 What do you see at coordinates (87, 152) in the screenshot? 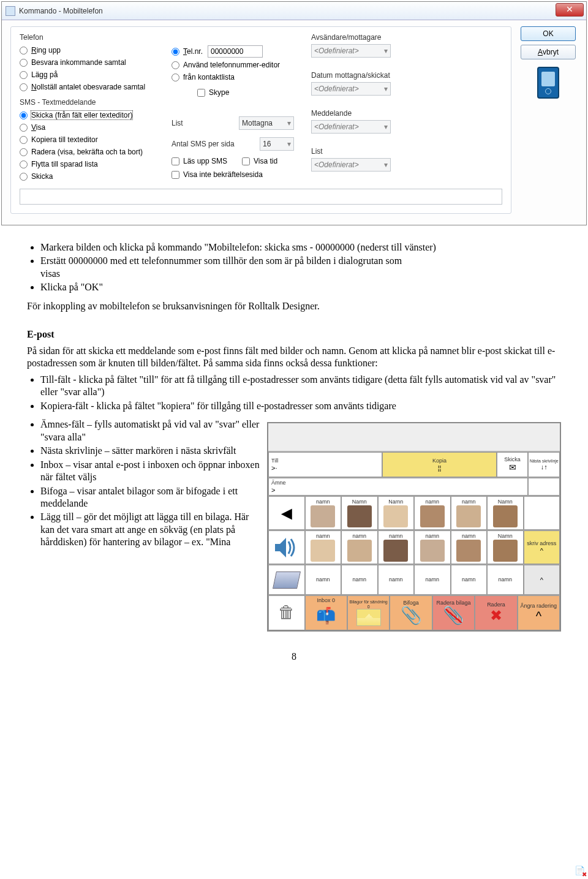
I see `radio-radera: Radera (visa, bekräfta och ta bort)` at bounding box center [87, 152].